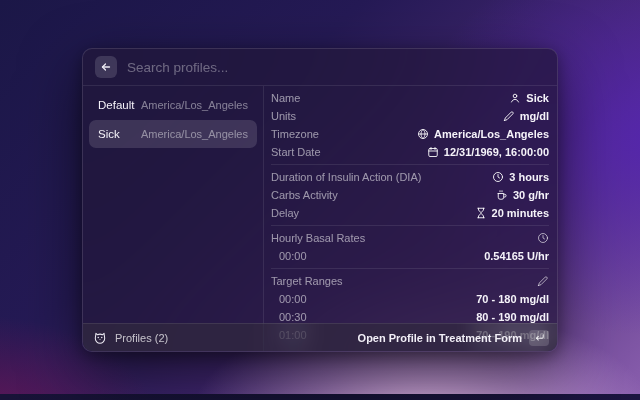 This screenshot has height=400, width=640. I want to click on profile-name: Sick, so click(109, 134).